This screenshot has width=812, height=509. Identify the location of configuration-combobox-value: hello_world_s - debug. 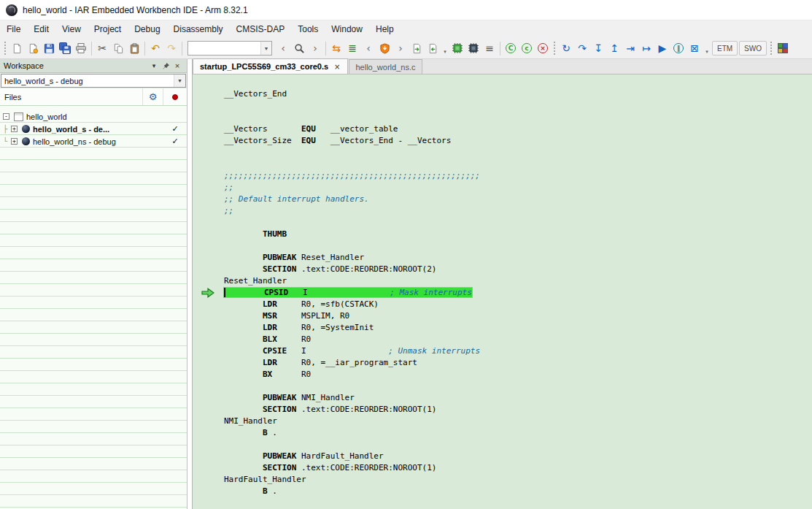
(88, 81).